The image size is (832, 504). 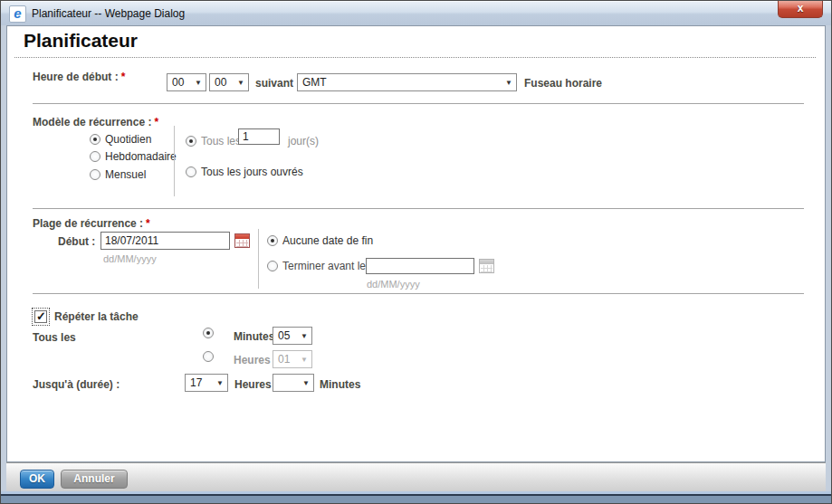 What do you see at coordinates (243, 241) in the screenshot?
I see `calendar-icon` at bounding box center [243, 241].